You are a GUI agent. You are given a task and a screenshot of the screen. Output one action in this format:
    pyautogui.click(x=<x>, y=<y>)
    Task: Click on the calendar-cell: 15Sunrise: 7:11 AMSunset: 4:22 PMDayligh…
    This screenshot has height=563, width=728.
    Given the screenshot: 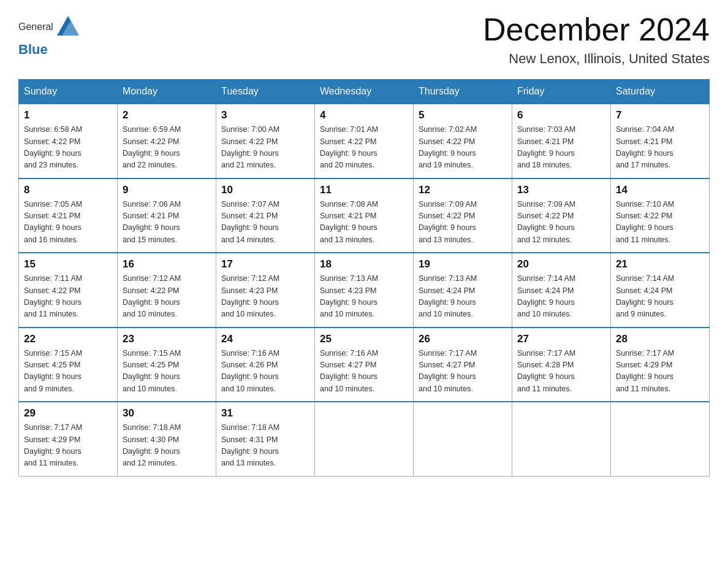 What is the action you would take?
    pyautogui.click(x=69, y=290)
    